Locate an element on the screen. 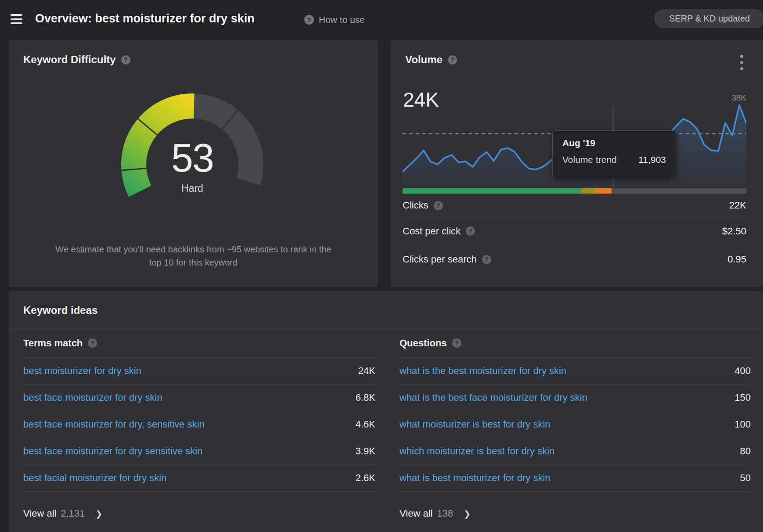 The image size is (763, 532). tooltip-value: 11,903 is located at coordinates (652, 160).